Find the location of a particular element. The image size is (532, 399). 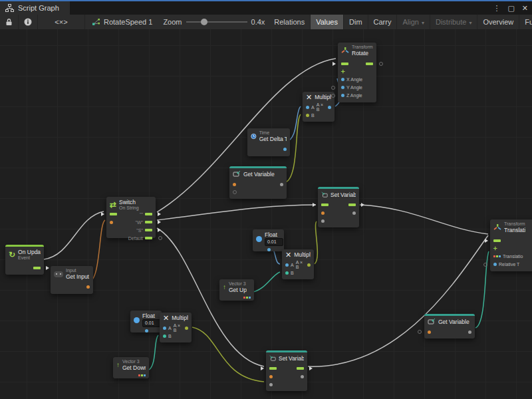

node-title: Switch is located at coordinates (129, 202).